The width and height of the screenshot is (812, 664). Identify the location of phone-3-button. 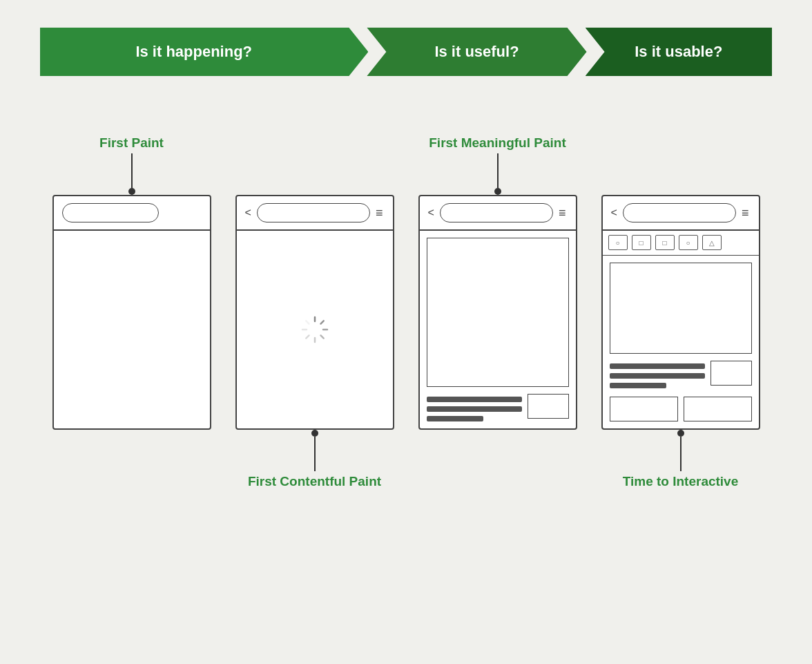
(548, 406).